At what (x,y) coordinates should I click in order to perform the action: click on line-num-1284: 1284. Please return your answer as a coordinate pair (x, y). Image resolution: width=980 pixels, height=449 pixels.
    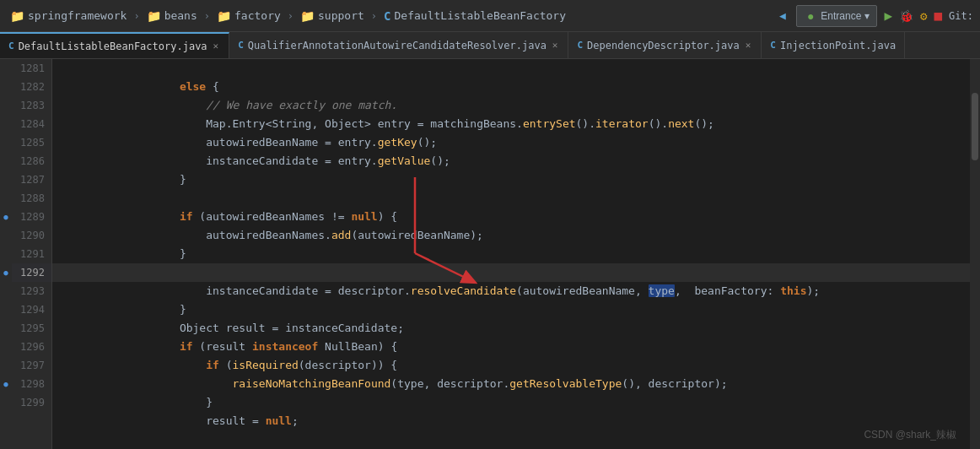
    Looking at the image, I should click on (32, 124).